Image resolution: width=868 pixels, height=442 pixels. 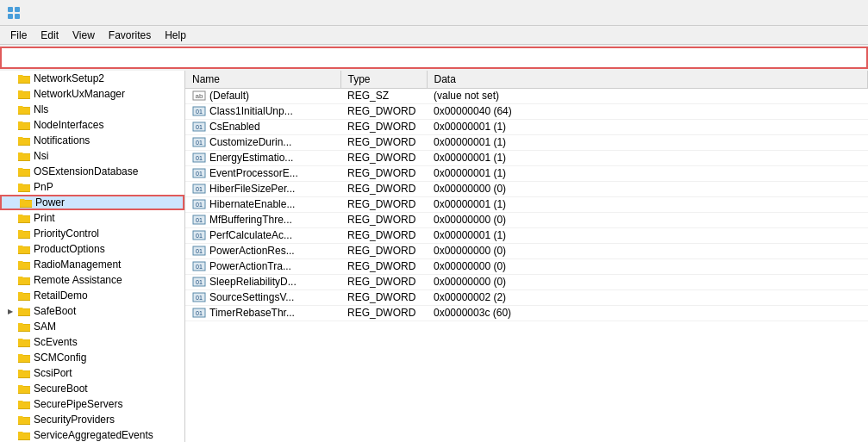 I want to click on tree-item-scevents: ScEvents, so click(x=92, y=342).